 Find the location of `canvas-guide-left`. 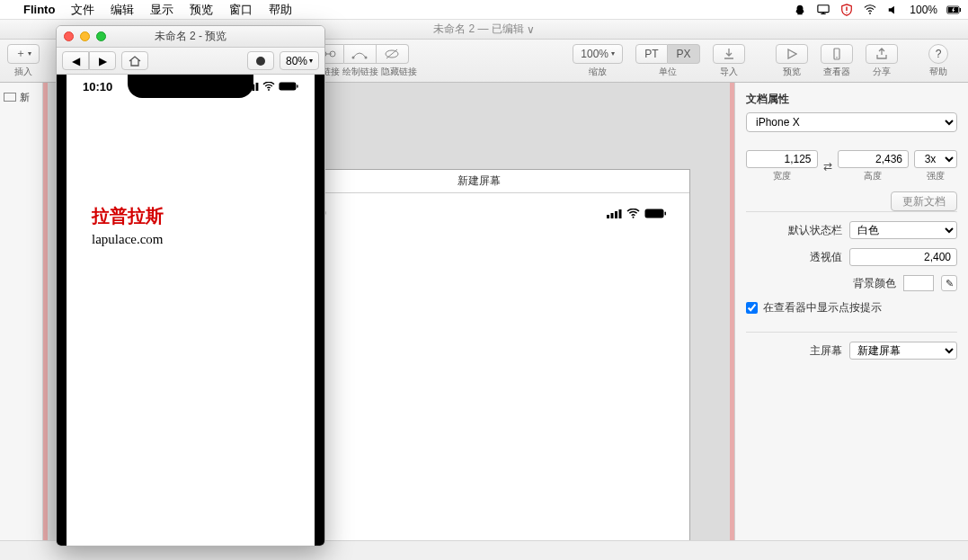

canvas-guide-left is located at coordinates (45, 322).